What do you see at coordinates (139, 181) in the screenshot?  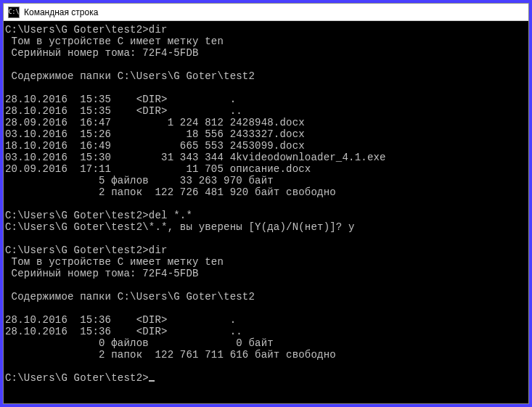 I see `line: 5 файлов 33 263 970 байт` at bounding box center [139, 181].